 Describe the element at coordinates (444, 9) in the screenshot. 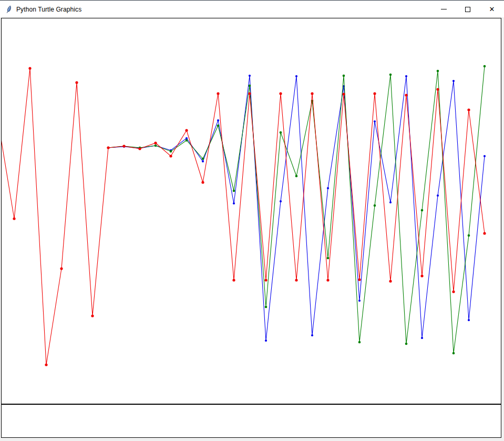

I see `minimize-button` at that location.